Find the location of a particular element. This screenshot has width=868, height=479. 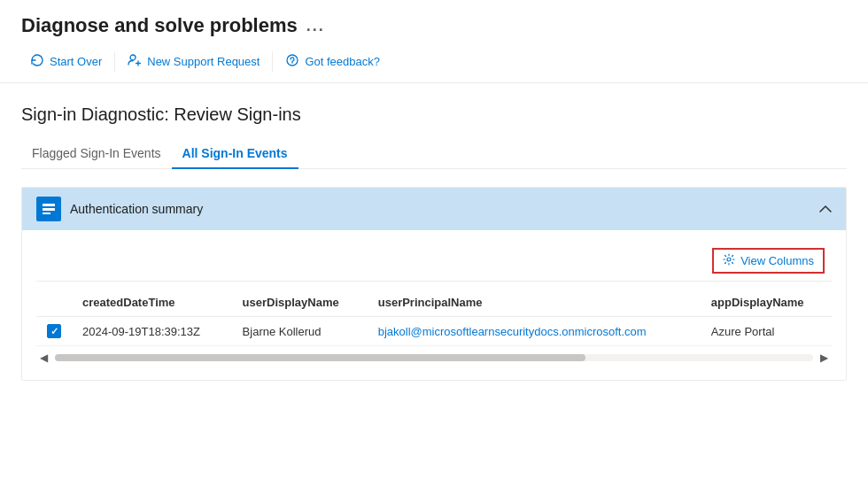

row-user-principal-name: bjakoll@microsoftlearnsecuritydocs.onmic… is located at coordinates (534, 331).